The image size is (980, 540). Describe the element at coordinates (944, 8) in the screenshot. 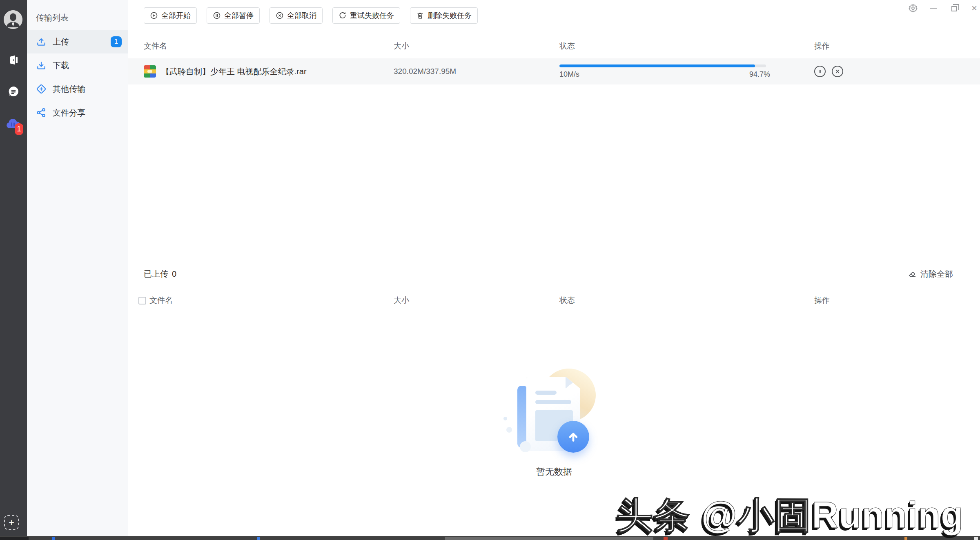

I see `window-controls: ×` at that location.